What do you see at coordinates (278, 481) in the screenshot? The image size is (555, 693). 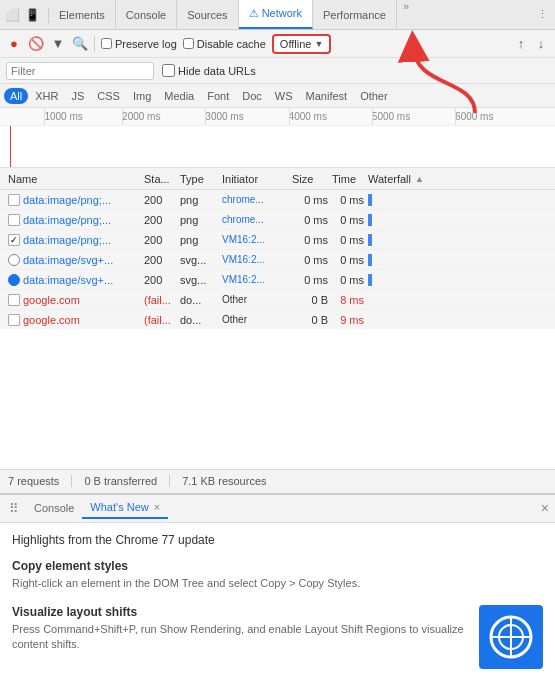 I see `status-bar: 7 requests 0 B transferred 7.1 KB resour…` at bounding box center [278, 481].